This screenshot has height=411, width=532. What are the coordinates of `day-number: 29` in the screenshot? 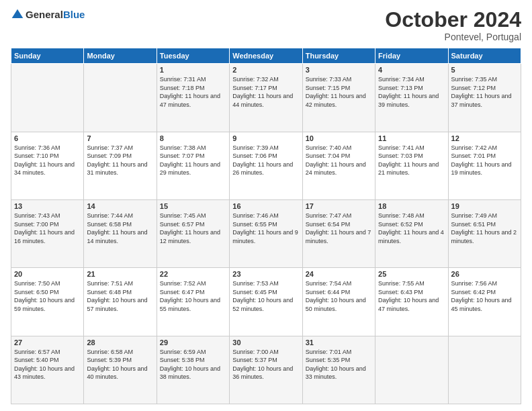 It's located at (193, 342).